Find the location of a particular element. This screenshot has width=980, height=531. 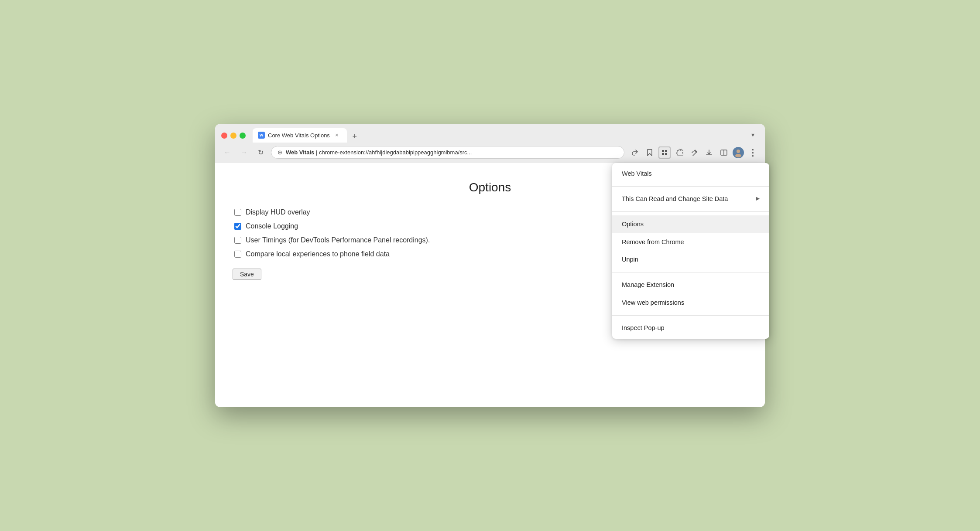

menu-group-1: Web Vitals is located at coordinates (691, 174).